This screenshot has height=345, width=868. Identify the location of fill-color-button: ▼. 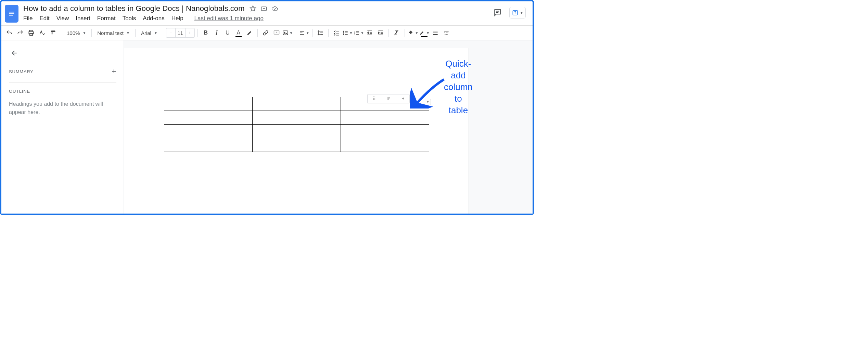
(413, 33).